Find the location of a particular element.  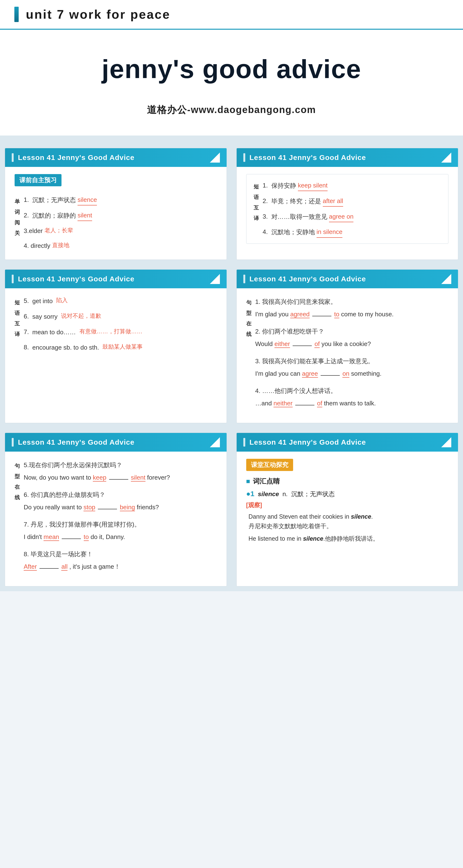

hero-main-title: jenny's good advice is located at coordinates (232, 69).